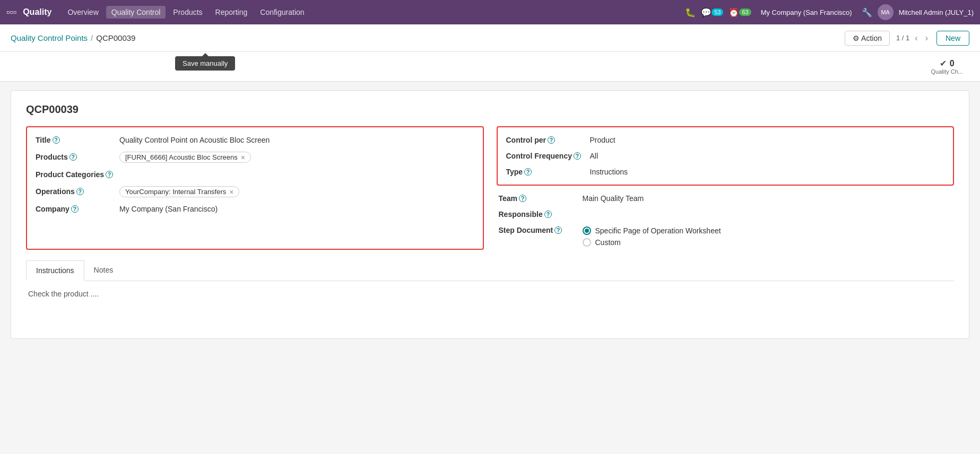 The width and height of the screenshot is (980, 454). Describe the element at coordinates (75, 209) in the screenshot. I see `company-label: Company ?` at that location.